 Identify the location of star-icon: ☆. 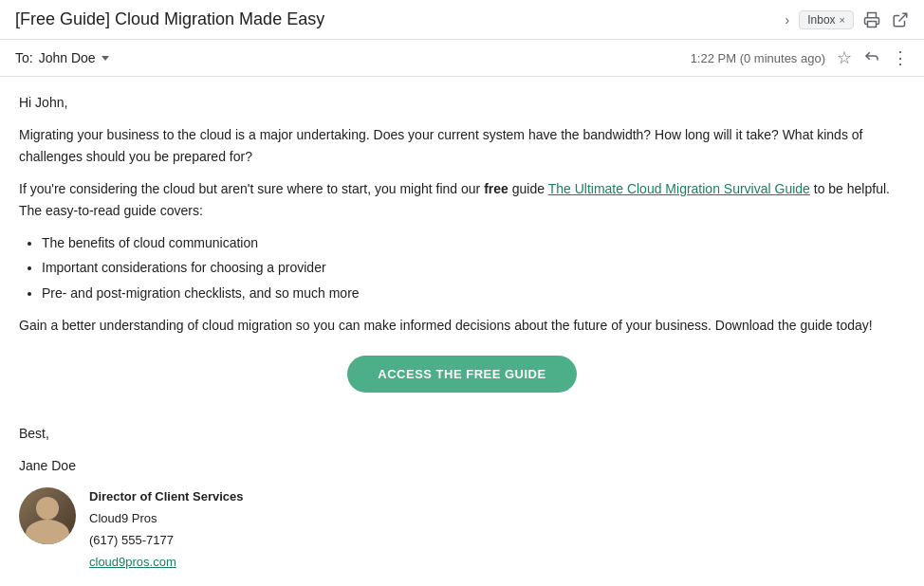
(844, 58).